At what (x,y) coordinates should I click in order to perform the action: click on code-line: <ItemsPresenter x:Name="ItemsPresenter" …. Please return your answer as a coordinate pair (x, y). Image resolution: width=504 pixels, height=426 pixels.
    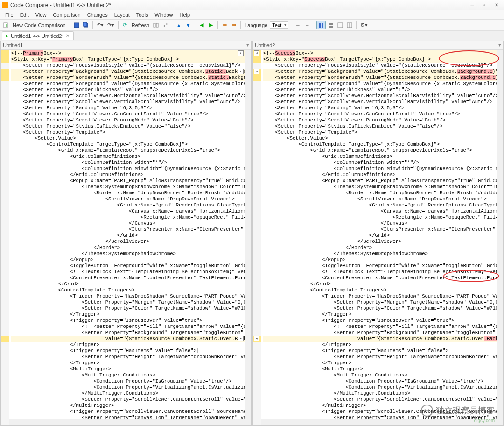
    Looking at the image, I should click on (131, 230).